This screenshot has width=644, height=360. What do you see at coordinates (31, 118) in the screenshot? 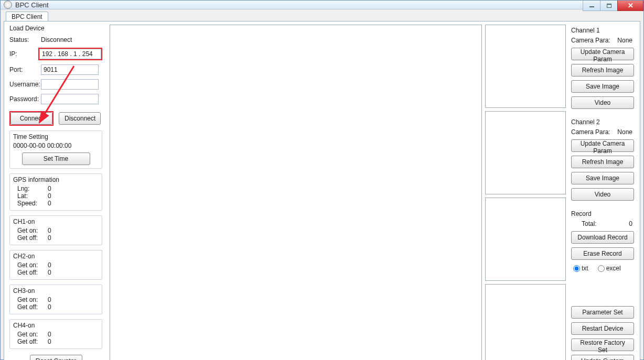
I see `connect-button: Connect` at bounding box center [31, 118].